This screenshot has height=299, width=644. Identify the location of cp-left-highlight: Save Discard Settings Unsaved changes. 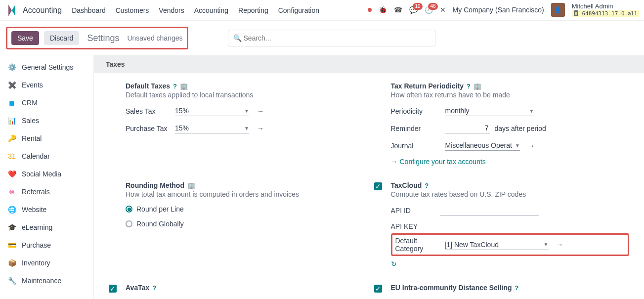
(97, 38).